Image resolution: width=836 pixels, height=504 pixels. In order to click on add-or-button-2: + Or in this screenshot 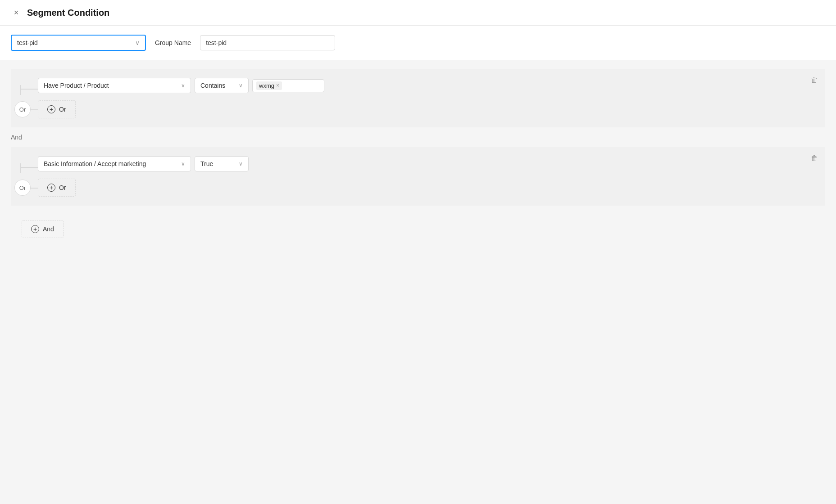, I will do `click(57, 188)`.